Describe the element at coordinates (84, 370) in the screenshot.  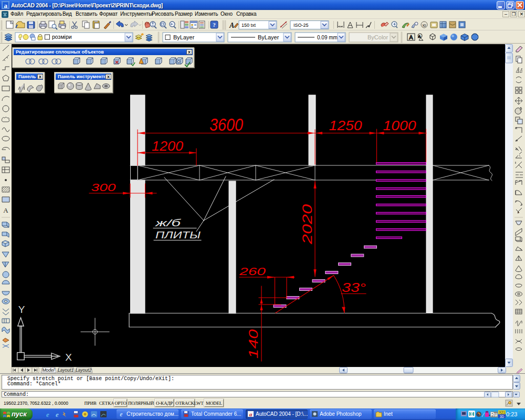
I see `svg-text: Layout2` at that location.